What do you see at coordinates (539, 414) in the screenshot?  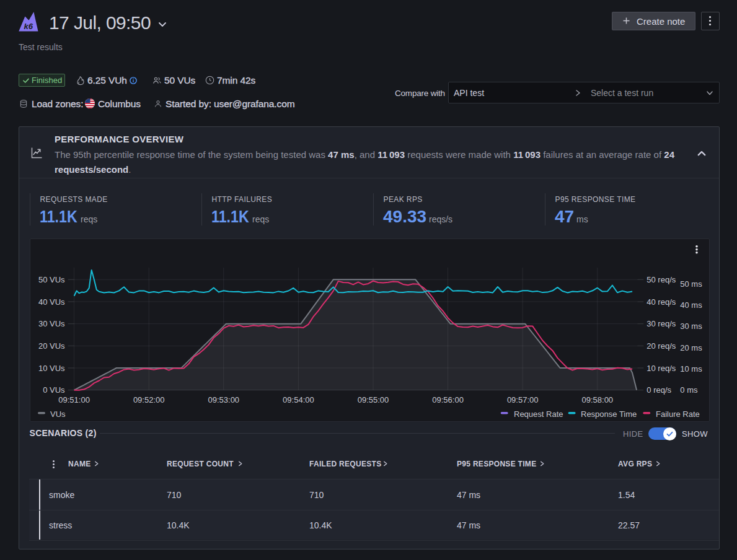 I see `svg-text: Request Rate` at bounding box center [539, 414].